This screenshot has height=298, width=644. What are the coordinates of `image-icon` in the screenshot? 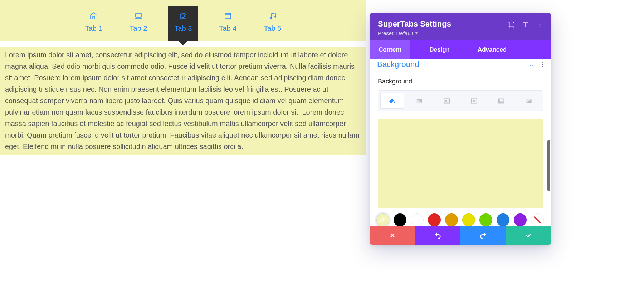 It's located at (447, 101).